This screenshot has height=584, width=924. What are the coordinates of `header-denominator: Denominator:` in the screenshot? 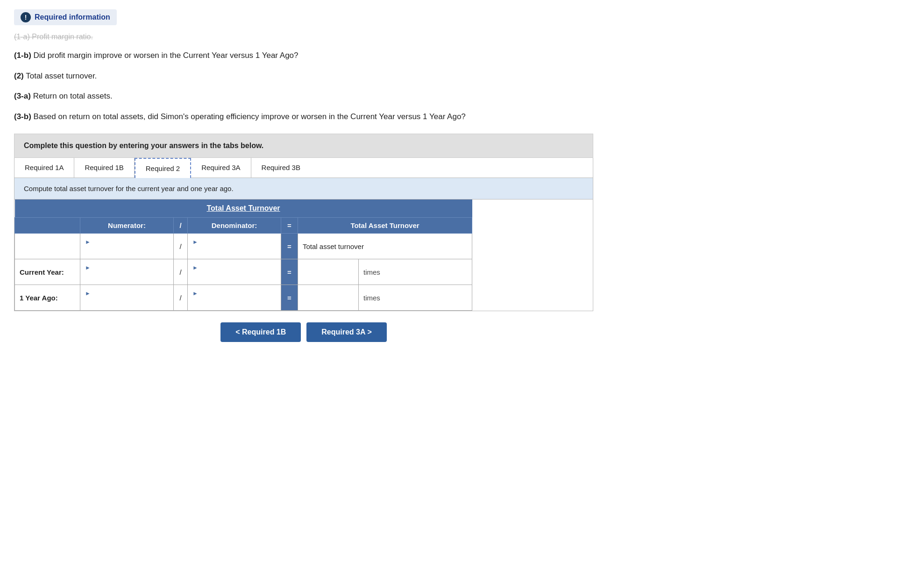 It's located at (235, 226).